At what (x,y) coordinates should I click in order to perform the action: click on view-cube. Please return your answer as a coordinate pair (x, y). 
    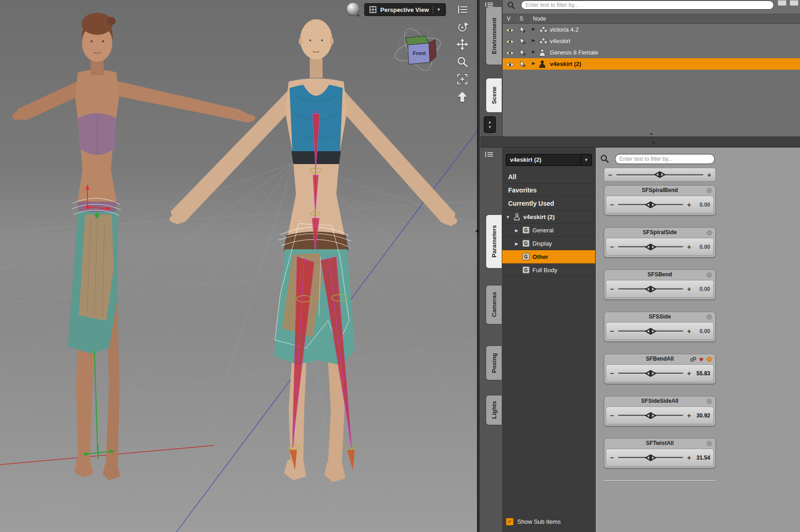
    Looking at the image, I should click on (418, 49).